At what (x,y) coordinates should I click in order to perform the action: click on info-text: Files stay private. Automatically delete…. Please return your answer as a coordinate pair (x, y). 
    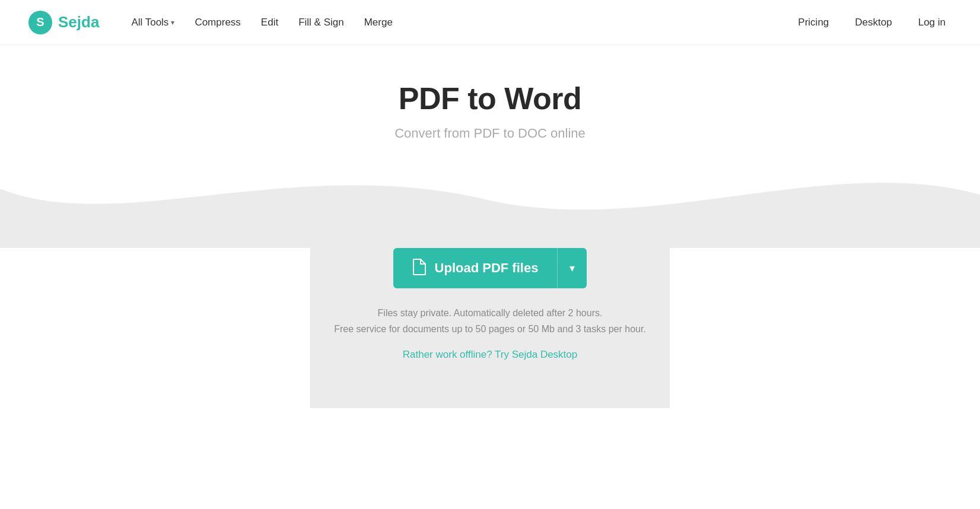
    Looking at the image, I should click on (490, 321).